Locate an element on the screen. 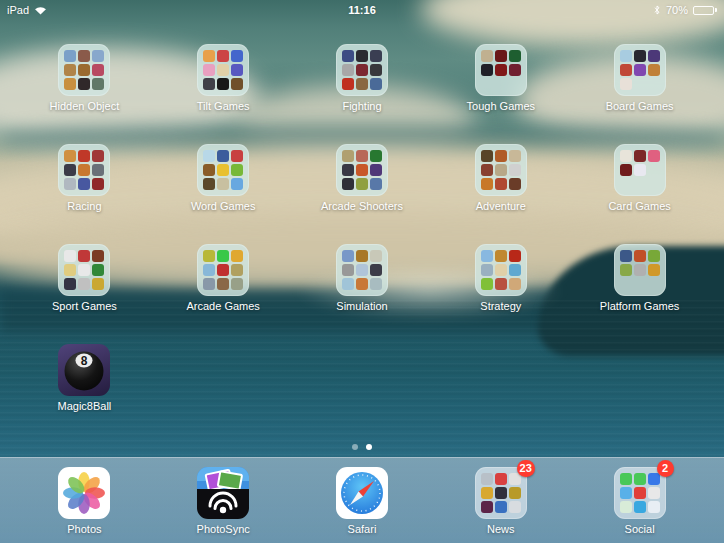  folder-board-games: Board Games is located at coordinates (640, 94).